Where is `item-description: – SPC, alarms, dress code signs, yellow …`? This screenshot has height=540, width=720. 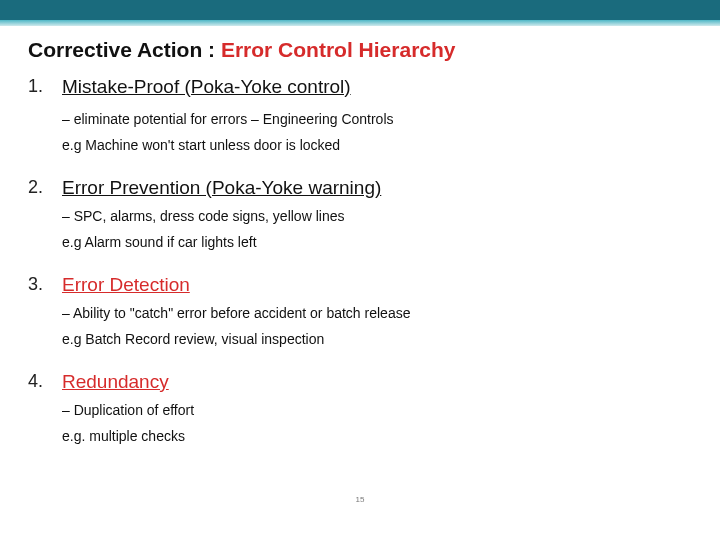
item-description: – SPC, alarms, dress code signs, yellow … is located at coordinates (377, 216).